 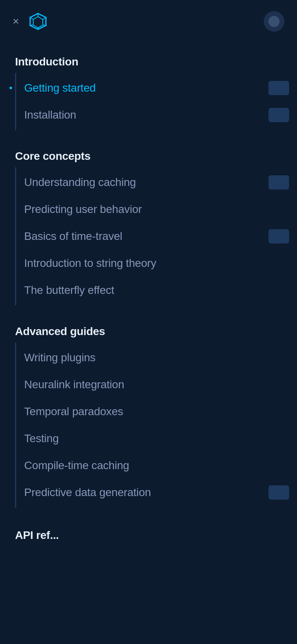 I want to click on section-title-advanced-guides: Advanced guides, so click(x=148, y=330).